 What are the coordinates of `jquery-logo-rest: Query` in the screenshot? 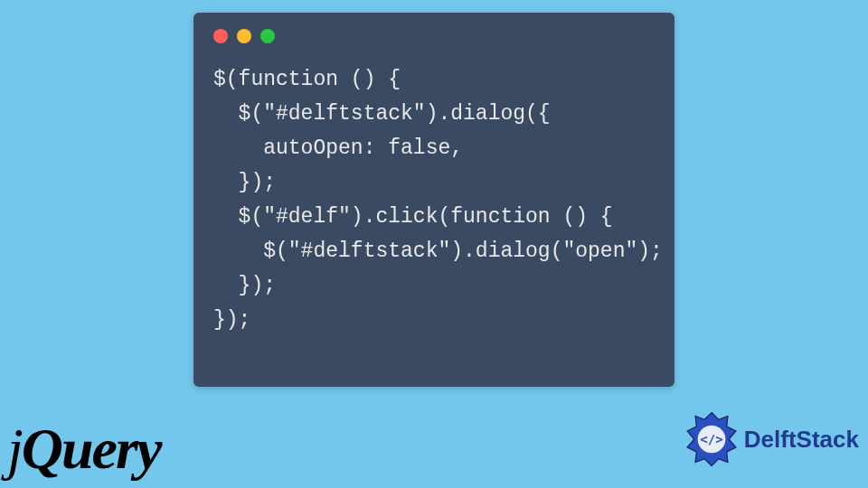 It's located at (91, 448).